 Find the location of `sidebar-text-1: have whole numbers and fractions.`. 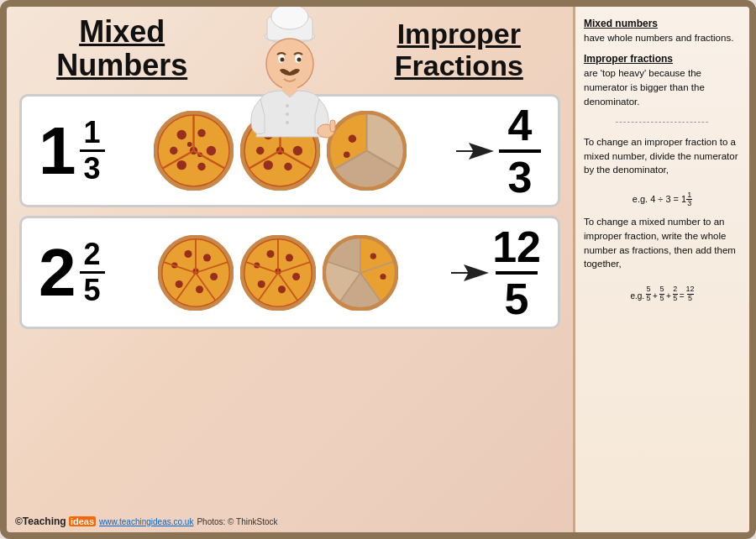

sidebar-text-1: have whole numbers and fractions. is located at coordinates (659, 38).